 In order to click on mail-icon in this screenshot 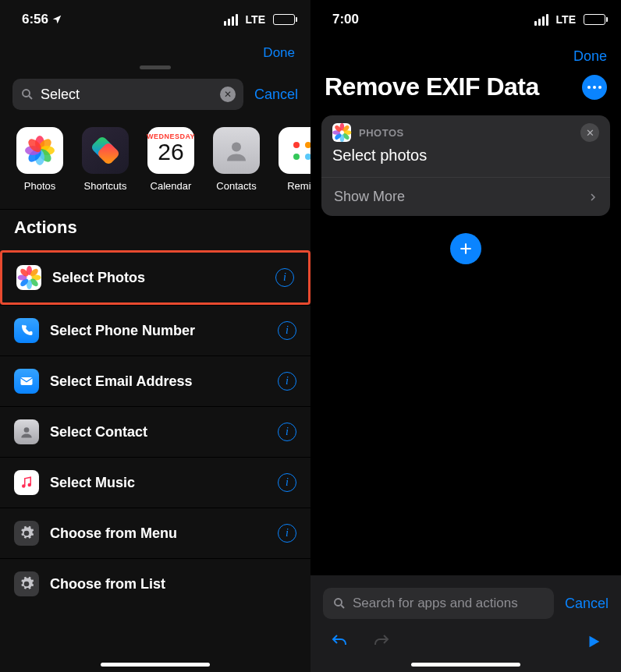, I will do `click(27, 381)`.